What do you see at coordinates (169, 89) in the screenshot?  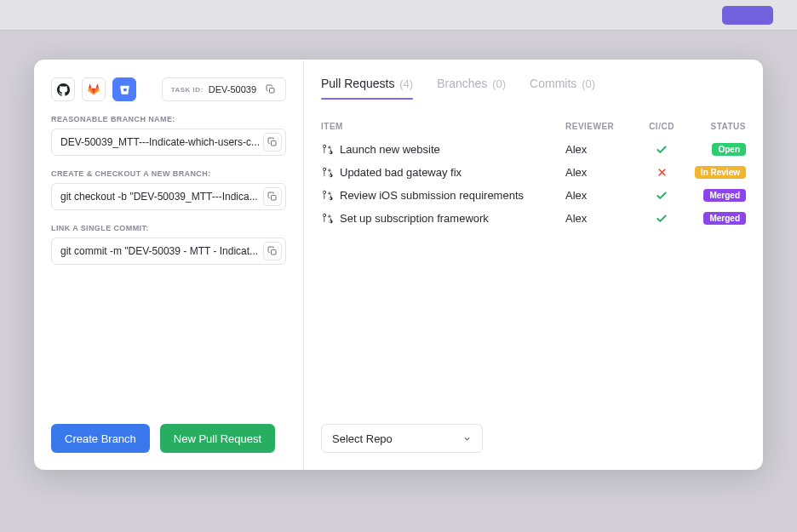 I see `provider-row: TASK ID: DEV-50039` at bounding box center [169, 89].